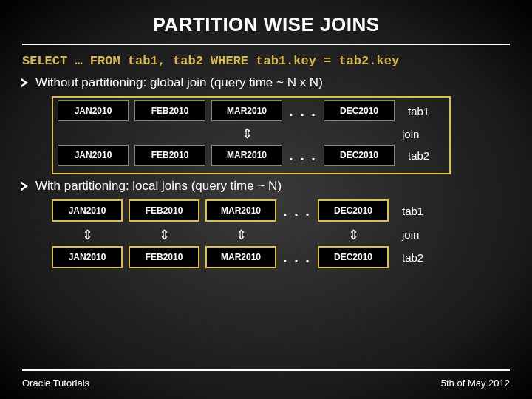  What do you see at coordinates (266, 44) in the screenshot?
I see `title-rule` at bounding box center [266, 44].